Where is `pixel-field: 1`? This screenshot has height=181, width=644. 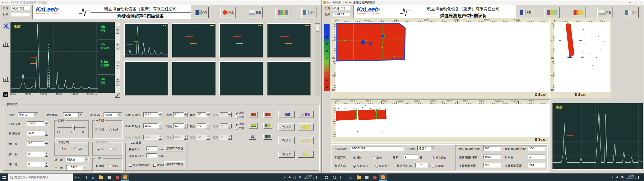 pixel-field: 1 is located at coordinates (411, 157).